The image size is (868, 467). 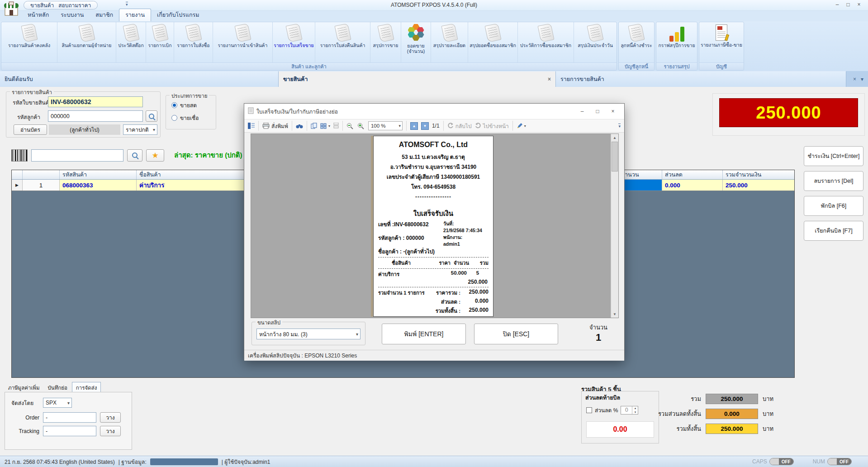 I want to click on tracking-input: -, so click(x=70, y=431).